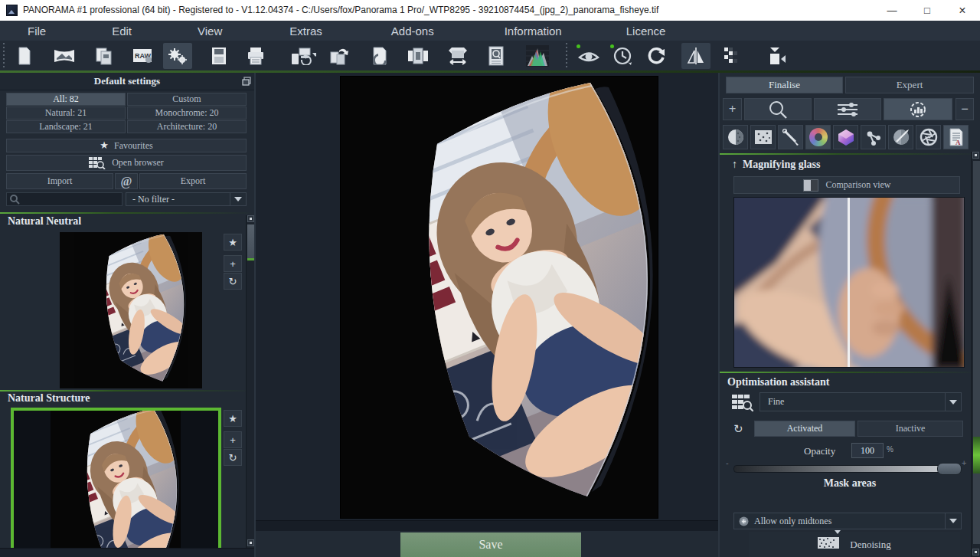 The width and height of the screenshot is (980, 557). I want to click on mask-dropdown: Allow only midtones, so click(848, 521).